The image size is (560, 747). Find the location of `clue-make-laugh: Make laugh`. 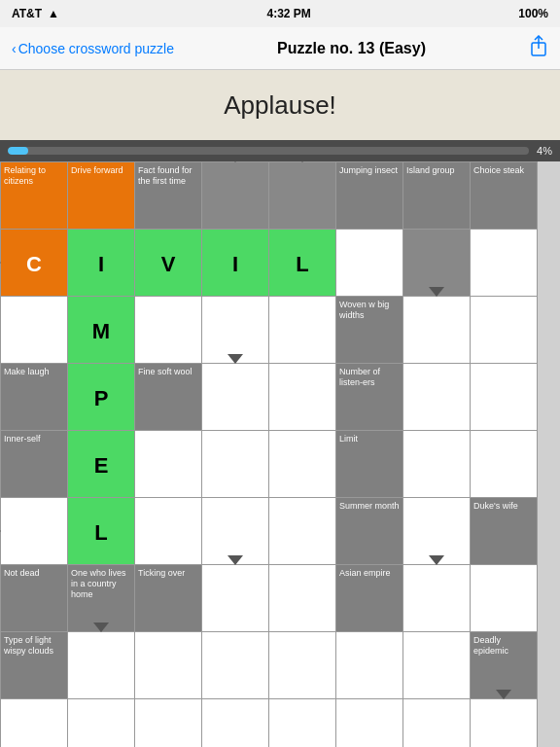

clue-make-laugh: Make laugh is located at coordinates (35, 397).